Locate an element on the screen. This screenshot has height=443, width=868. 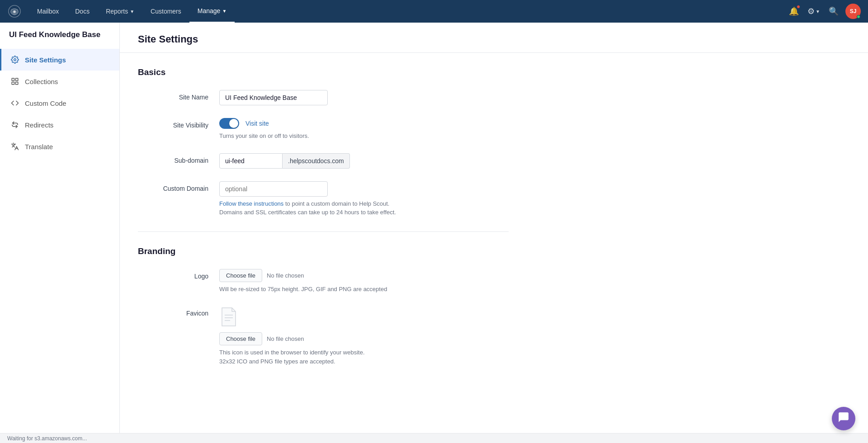
favicon-control: Choose file No file chosen This icon is … is located at coordinates (364, 336).